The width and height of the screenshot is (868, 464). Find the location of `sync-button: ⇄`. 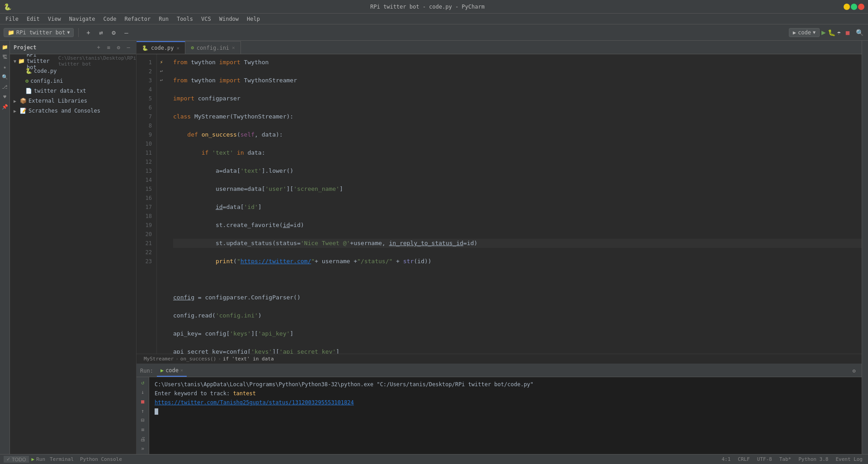

sync-button: ⇄ is located at coordinates (101, 33).